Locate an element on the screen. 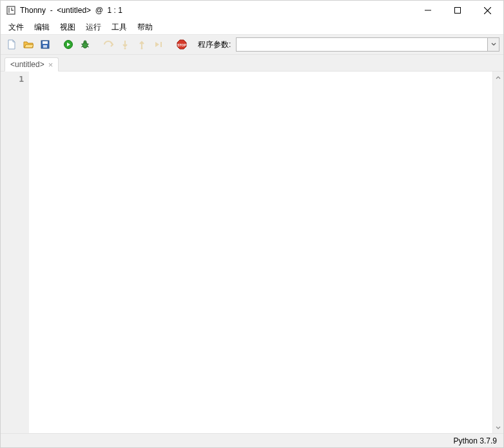 This screenshot has width=504, height=448. step-over-icon is located at coordinates (108, 44).